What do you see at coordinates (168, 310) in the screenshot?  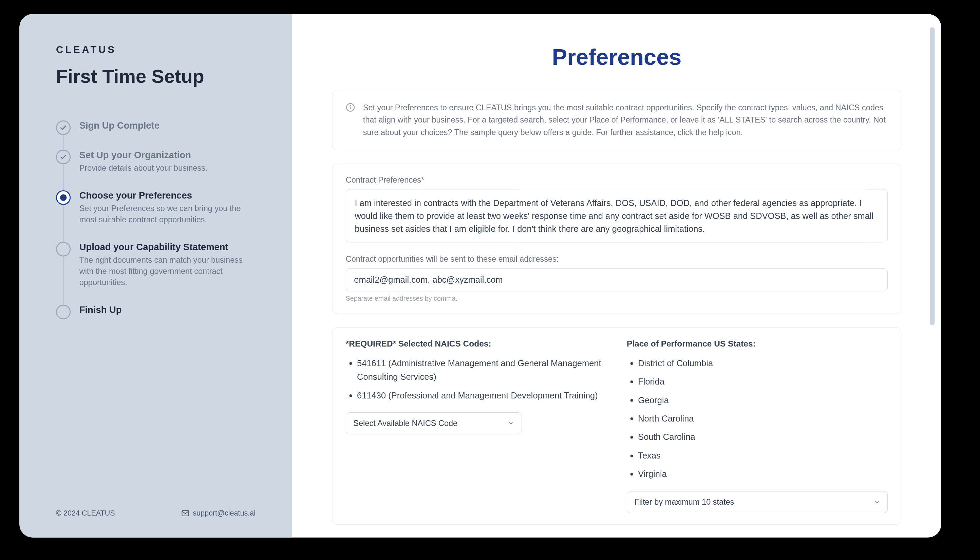 I see `step-title: Finish Up` at bounding box center [168, 310].